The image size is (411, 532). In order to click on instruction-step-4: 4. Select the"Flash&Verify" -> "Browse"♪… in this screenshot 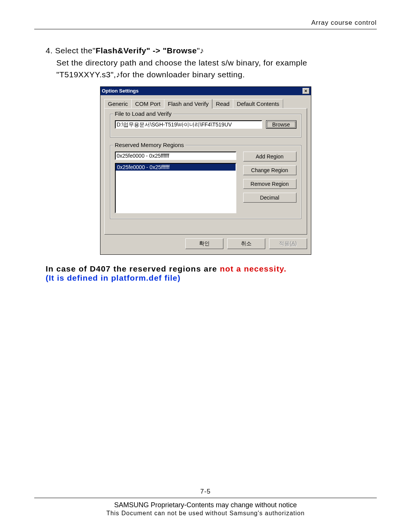, I will do `click(211, 62)`.